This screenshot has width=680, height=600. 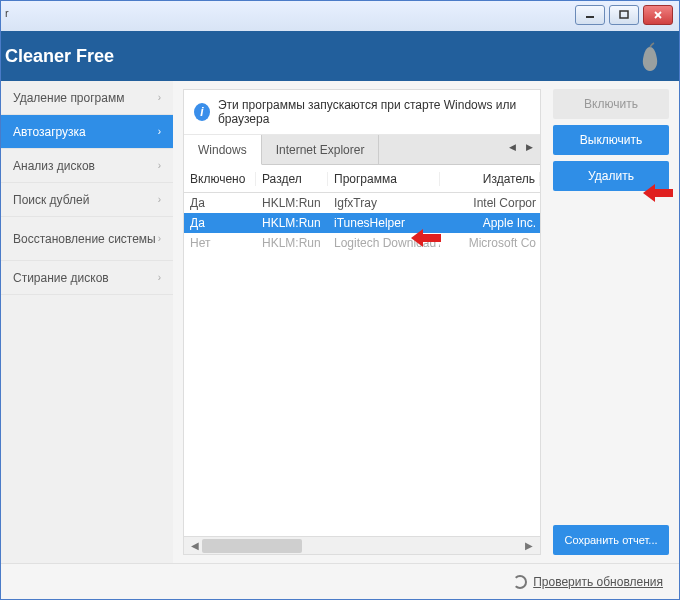 I want to click on table-row: ДаHKLM:RunIgfxTrayIntel Corpor, so click(x=362, y=203).